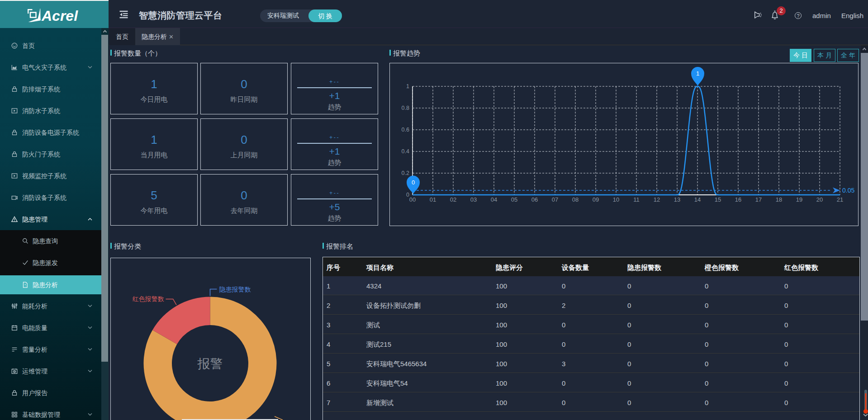  What do you see at coordinates (575, 200) in the screenshot?
I see `svg-text: 08` at bounding box center [575, 200].